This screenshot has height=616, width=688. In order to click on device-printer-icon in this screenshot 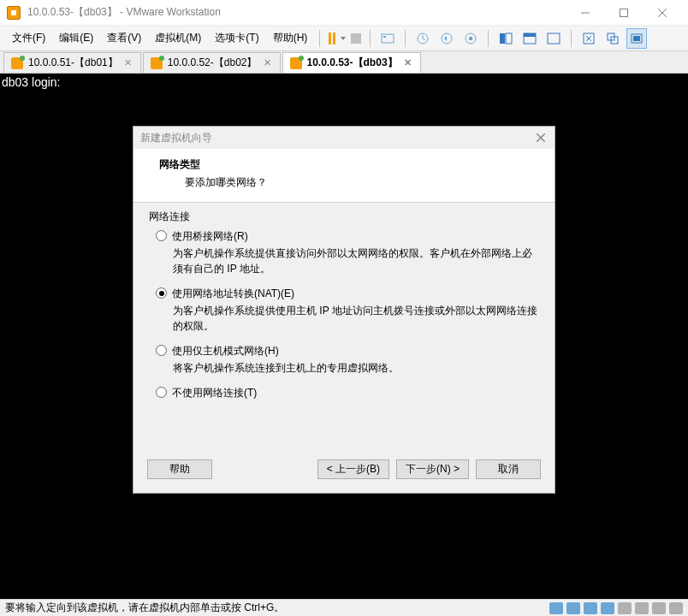, I will do `click(625, 608)`.